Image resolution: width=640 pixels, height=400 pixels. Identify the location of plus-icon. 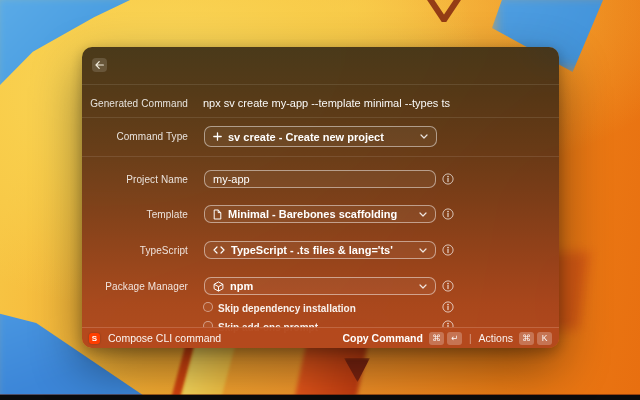
(218, 136).